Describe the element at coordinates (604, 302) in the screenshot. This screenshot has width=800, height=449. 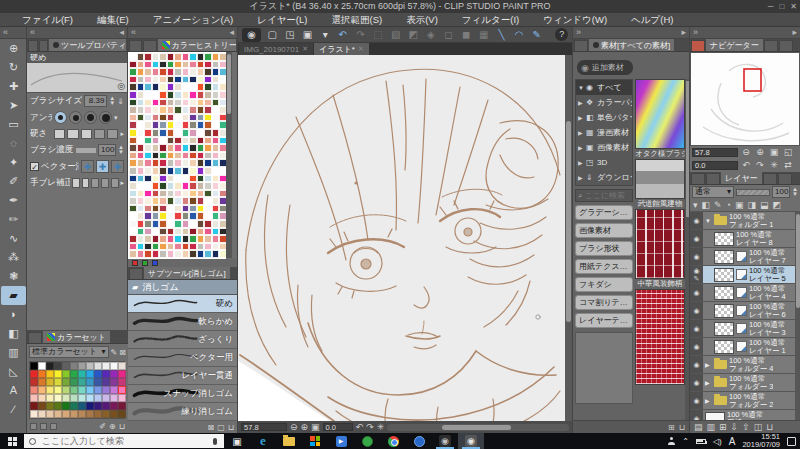
I see `material-tag-button: コマ割りテンプレート` at that location.